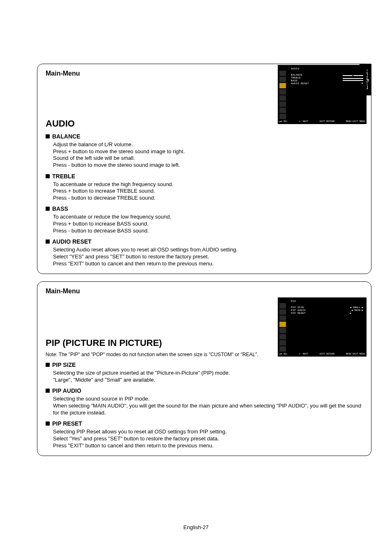 This screenshot has width=392, height=555. Describe the element at coordinates (293, 302) in the screenshot. I see `osd-title: PIP` at that location.